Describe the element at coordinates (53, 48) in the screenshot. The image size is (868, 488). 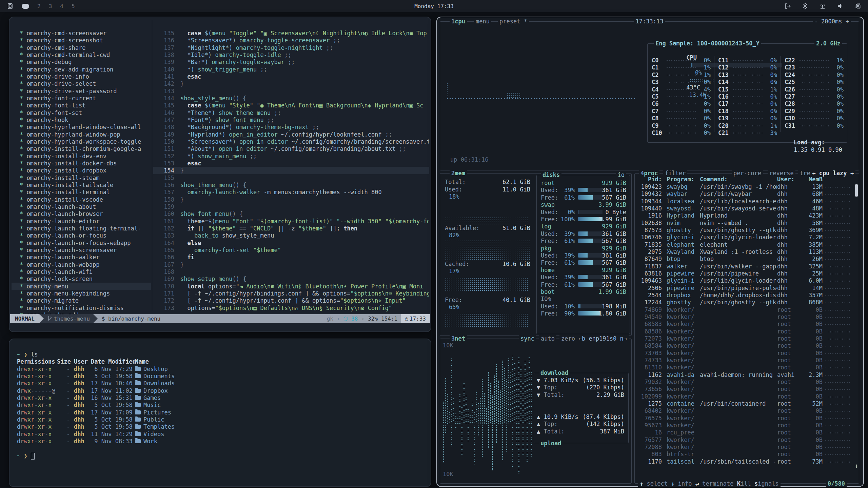
I see `file-item: * omarchy-cmd-share` at that location.